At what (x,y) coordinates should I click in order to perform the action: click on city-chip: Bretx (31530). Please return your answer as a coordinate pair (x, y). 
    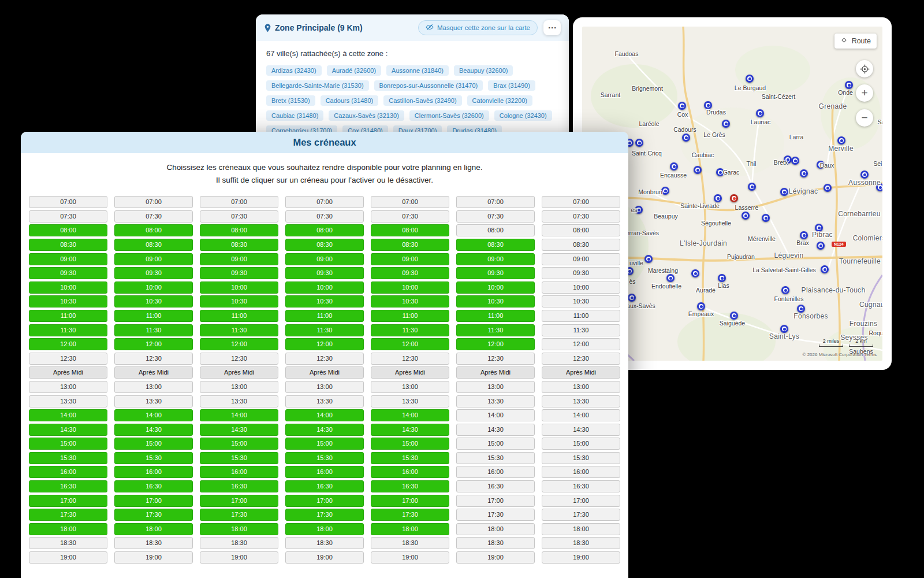
    Looking at the image, I should click on (291, 101).